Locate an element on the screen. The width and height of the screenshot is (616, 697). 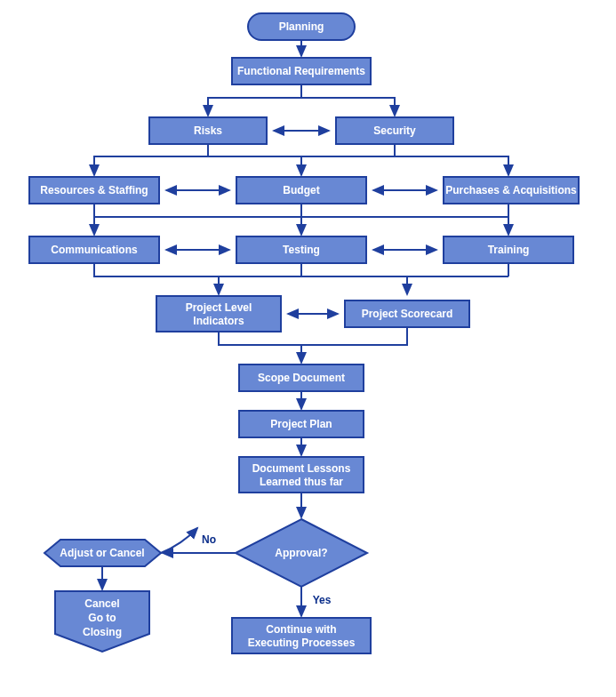
node-purchases-acquisitions: Purchases & Acquisitions is located at coordinates (511, 190).